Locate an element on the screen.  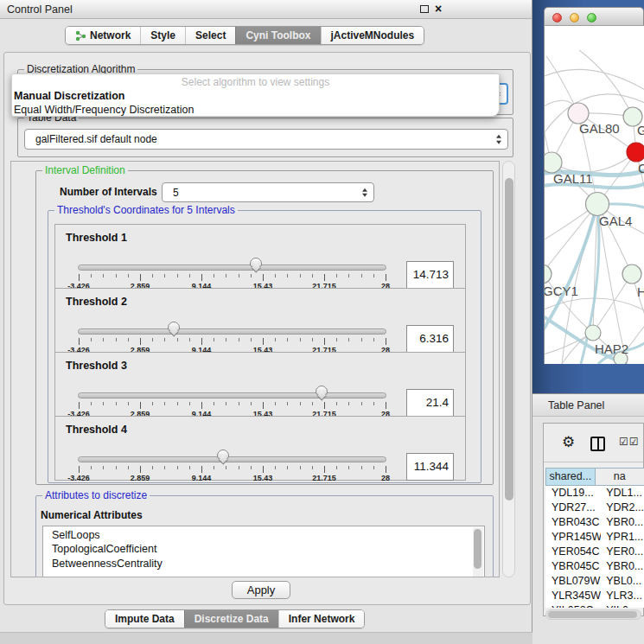
node-selected-red is located at coordinates (635, 152).